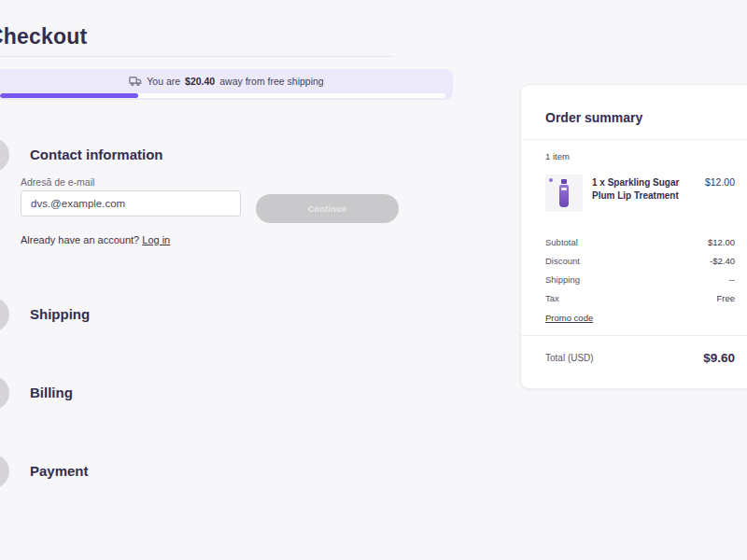 This screenshot has height=560, width=747. What do you see at coordinates (69, 95) in the screenshot?
I see `shipping-progress-fill` at bounding box center [69, 95].